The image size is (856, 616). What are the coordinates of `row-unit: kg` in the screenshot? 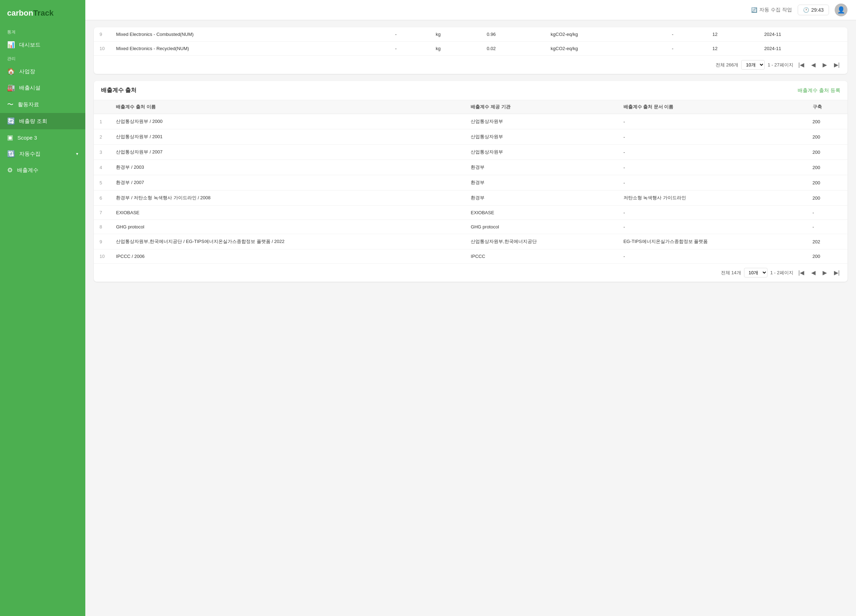 It's located at (456, 49).